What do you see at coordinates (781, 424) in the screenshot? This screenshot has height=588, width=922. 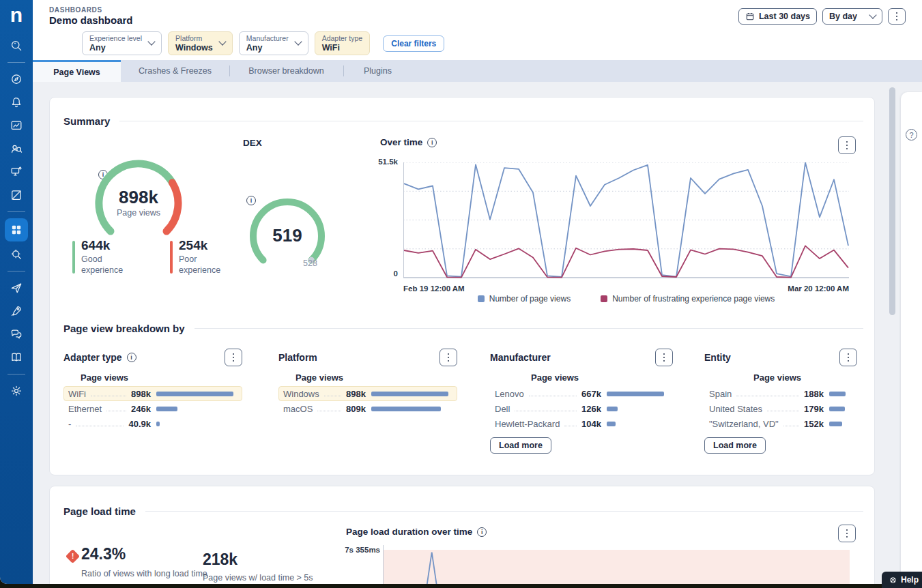 I see `breakdown-row: "Switzerland, VD"152k` at bounding box center [781, 424].